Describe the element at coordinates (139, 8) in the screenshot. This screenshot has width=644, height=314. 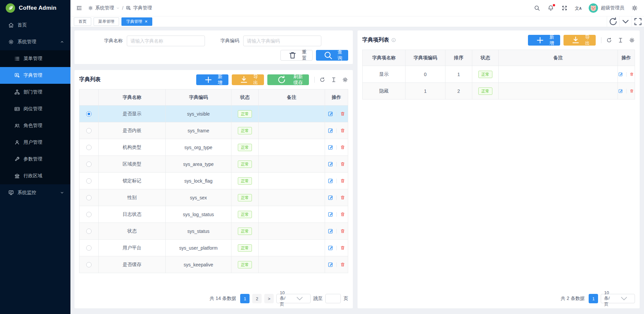
I see `breadcrumb-current: 字典管理` at that location.